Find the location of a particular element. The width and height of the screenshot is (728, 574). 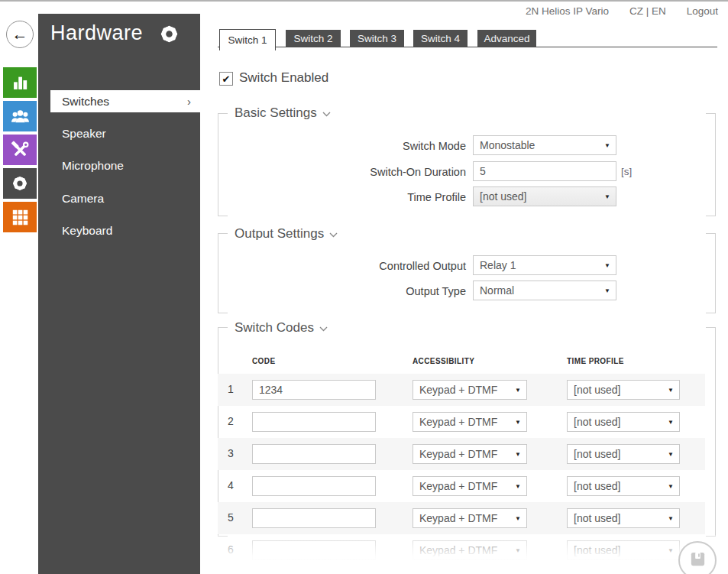

tab-switch-1: Switch 1 is located at coordinates (248, 40).